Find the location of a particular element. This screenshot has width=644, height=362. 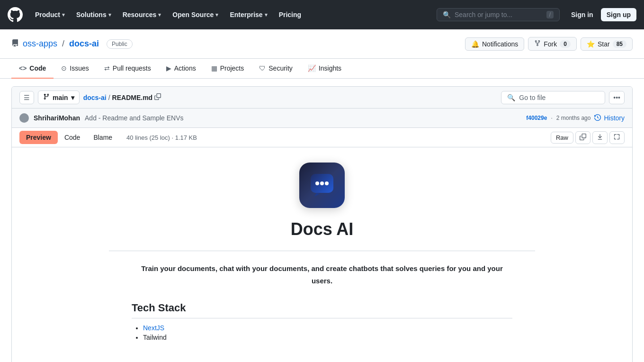

repo-tabs: <> Code ⊙ Issues ⇄ Pull requests ▶ Actio… is located at coordinates (322, 69).